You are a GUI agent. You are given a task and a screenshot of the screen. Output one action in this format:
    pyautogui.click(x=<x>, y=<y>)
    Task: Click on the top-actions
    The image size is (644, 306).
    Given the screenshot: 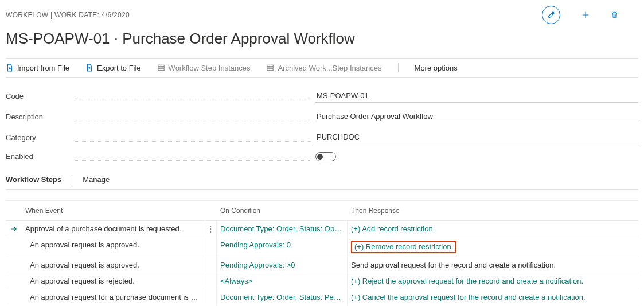 What is the action you would take?
    pyautogui.click(x=589, y=15)
    